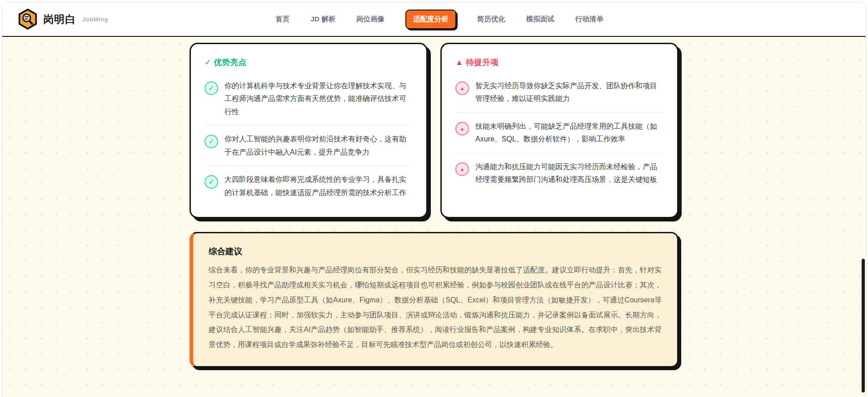 This screenshot has width=868, height=397. I want to click on advice-card-body: 综合来看，你的专业背景和兴趣与产品经理岗位有部分契合，但实习经历和技能的缺失显著…, so click(435, 307).